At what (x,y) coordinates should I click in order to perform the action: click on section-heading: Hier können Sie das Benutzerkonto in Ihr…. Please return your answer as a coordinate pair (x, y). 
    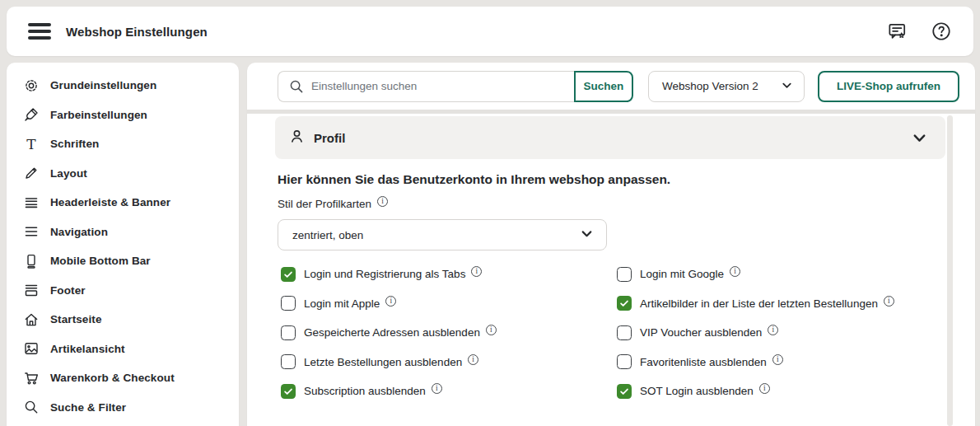
    Looking at the image, I should click on (611, 180).